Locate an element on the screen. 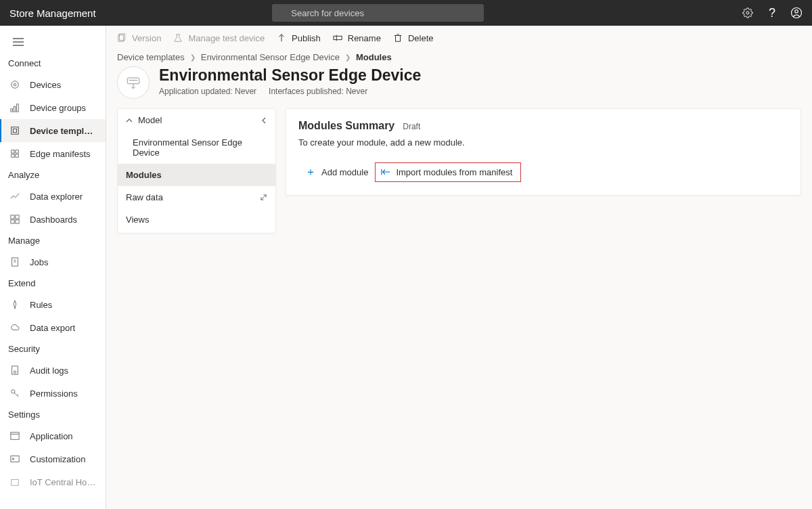  sidebar-item-device-templates: Device templates is located at coordinates (53, 131).